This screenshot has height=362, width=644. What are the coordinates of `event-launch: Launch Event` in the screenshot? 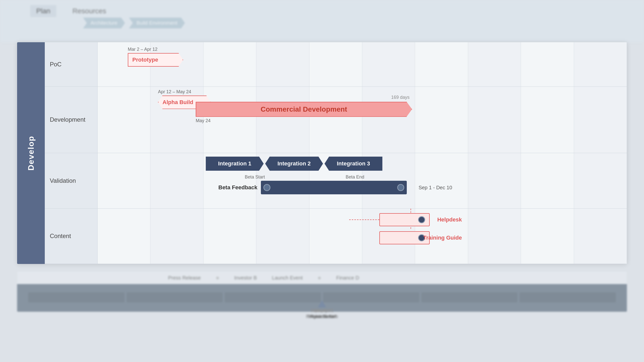 It's located at (287, 278).